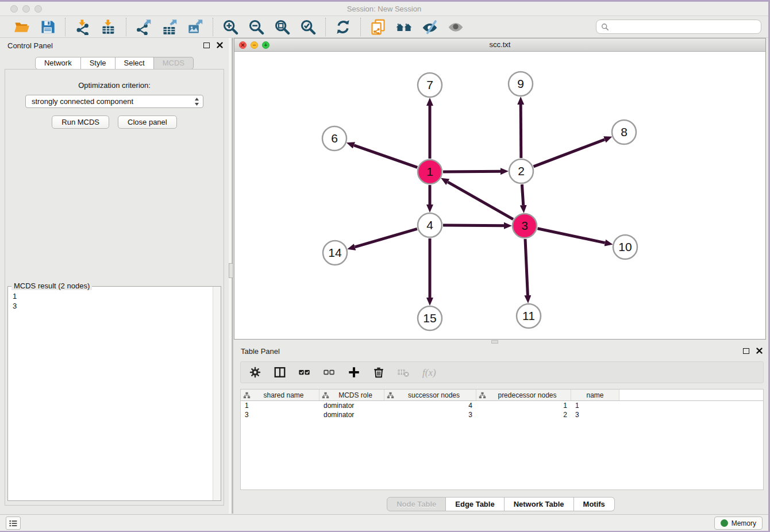 The image size is (770, 532). Describe the element at coordinates (256, 27) in the screenshot. I see `zoom-out-button` at that location.